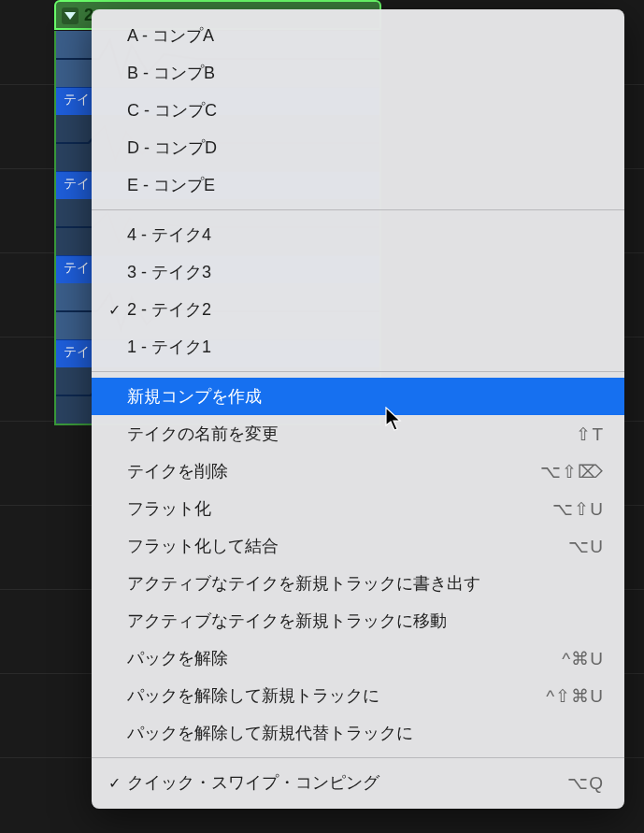 The width and height of the screenshot is (644, 833). I want to click on menu-item-comp-c: C - コンプC, so click(358, 110).